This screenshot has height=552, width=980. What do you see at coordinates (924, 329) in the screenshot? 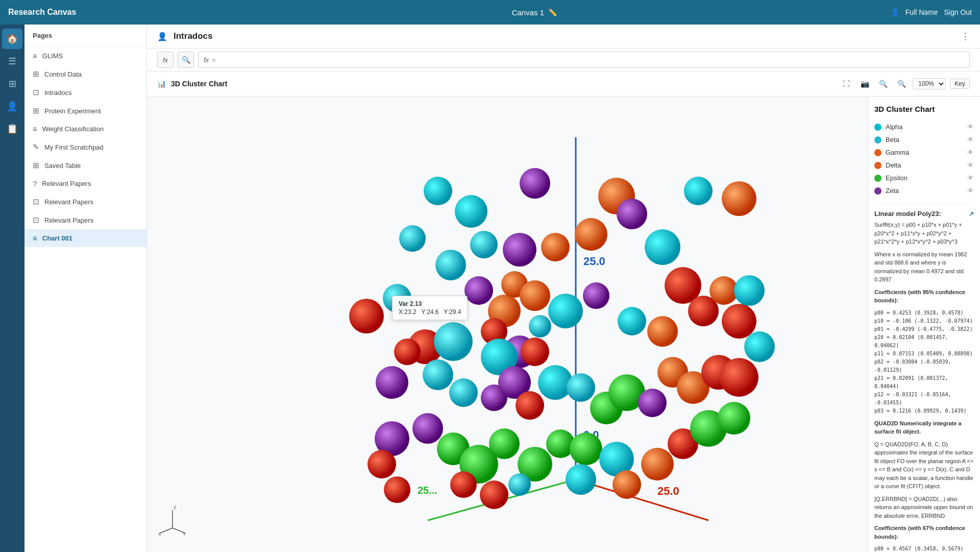
I see `coeff-item: p01 = -0.4299 (-0.4775, -0.3822)` at bounding box center [924, 329].